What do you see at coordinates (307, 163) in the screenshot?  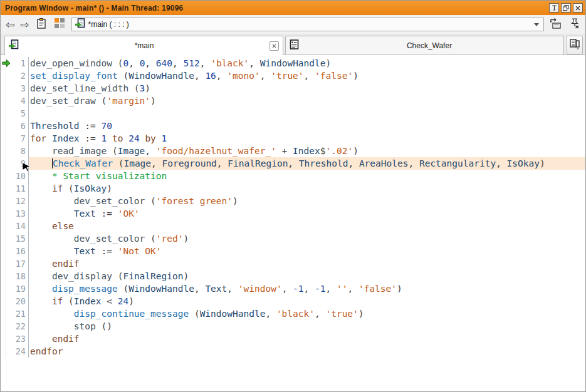 I see `code-text: Check_Wafer (Image, Foreground, FinalReg…` at bounding box center [307, 163].